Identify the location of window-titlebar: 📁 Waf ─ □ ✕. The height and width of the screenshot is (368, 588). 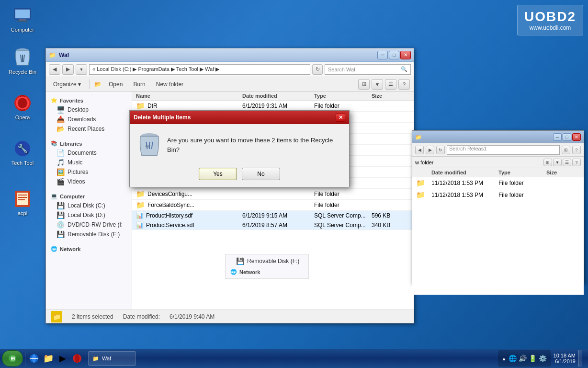
(230, 55).